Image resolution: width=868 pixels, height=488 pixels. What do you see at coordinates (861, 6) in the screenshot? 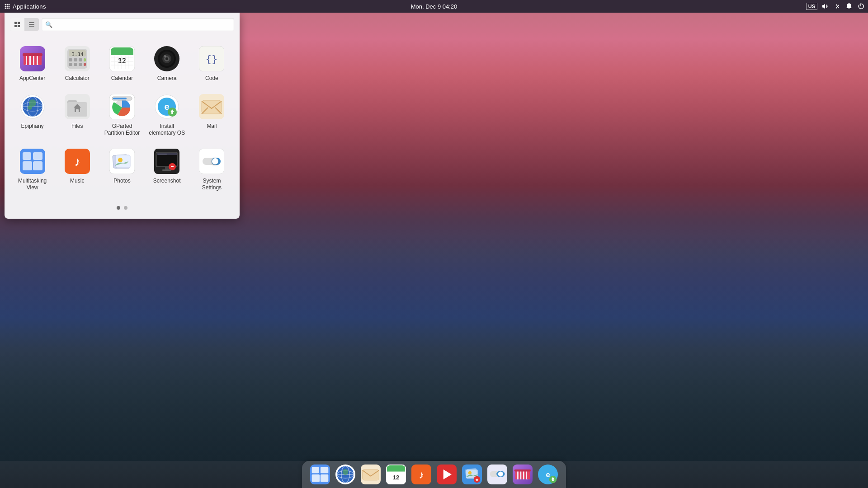
I see `power-indicator` at bounding box center [861, 6].